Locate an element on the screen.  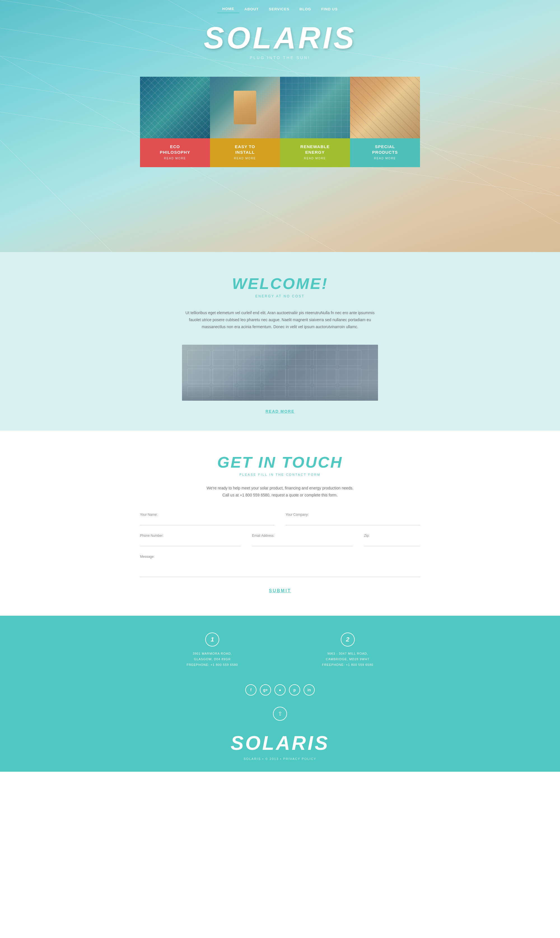
feature-card-special-label: SPECIAL PRODUCTS READ MORE is located at coordinates (385, 153).